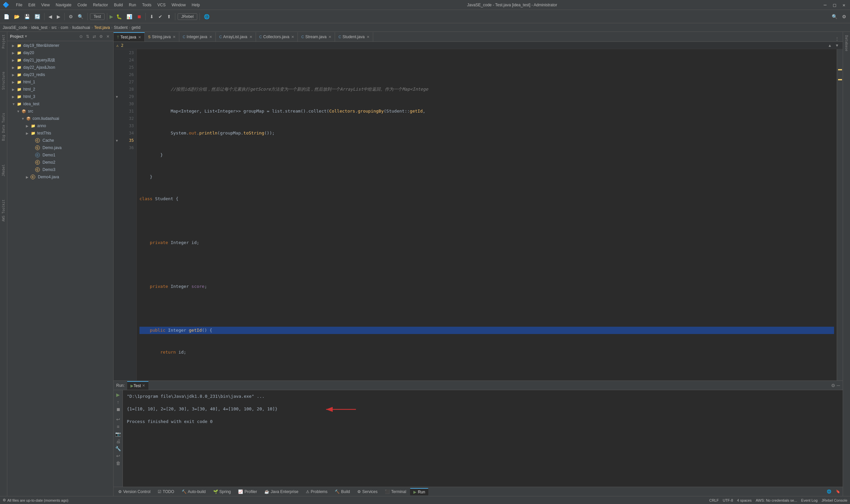  What do you see at coordinates (317, 37) in the screenshot?
I see `tab-stream-java: C Stream.java ✕` at bounding box center [317, 37].